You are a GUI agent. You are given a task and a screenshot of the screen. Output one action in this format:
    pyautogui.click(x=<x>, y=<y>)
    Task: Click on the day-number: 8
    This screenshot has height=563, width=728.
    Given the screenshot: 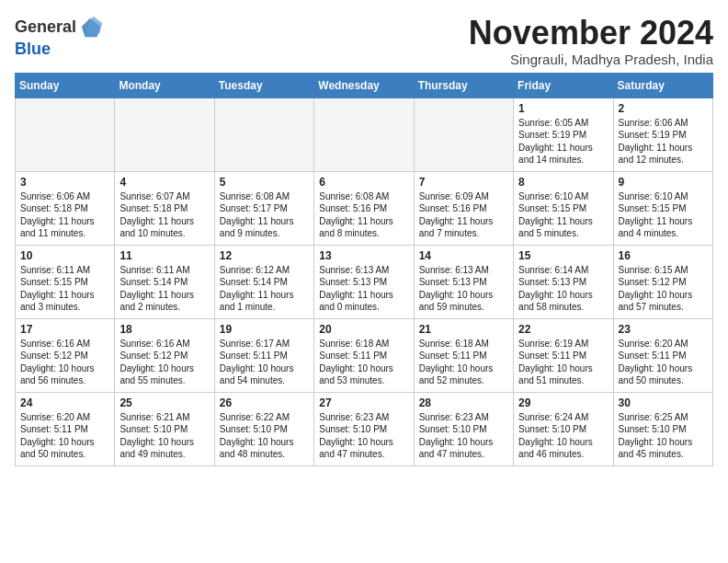 What is the action you would take?
    pyautogui.click(x=563, y=182)
    